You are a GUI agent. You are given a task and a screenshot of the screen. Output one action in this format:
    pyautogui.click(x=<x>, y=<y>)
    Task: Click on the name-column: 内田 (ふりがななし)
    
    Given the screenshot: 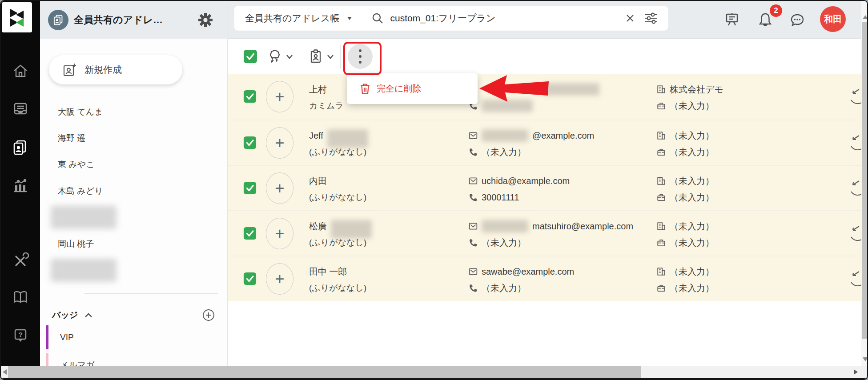 What is the action you would take?
    pyautogui.click(x=385, y=188)
    